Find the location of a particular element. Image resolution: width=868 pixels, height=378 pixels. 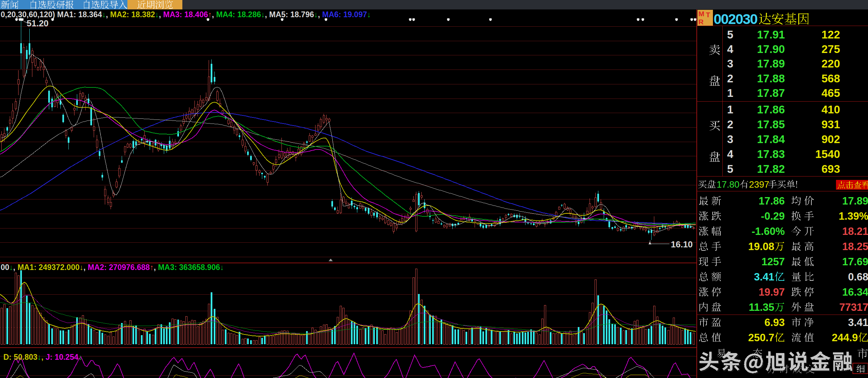

svg-text: 693 is located at coordinates (831, 169).